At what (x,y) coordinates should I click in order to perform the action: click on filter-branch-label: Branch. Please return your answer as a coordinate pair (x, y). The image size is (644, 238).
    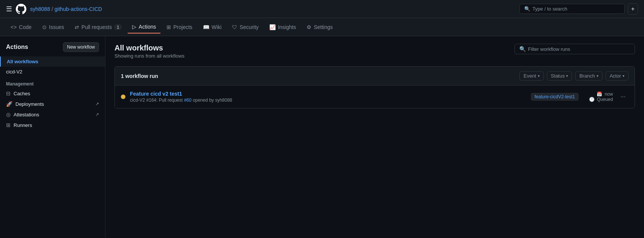
    Looking at the image, I should click on (587, 76).